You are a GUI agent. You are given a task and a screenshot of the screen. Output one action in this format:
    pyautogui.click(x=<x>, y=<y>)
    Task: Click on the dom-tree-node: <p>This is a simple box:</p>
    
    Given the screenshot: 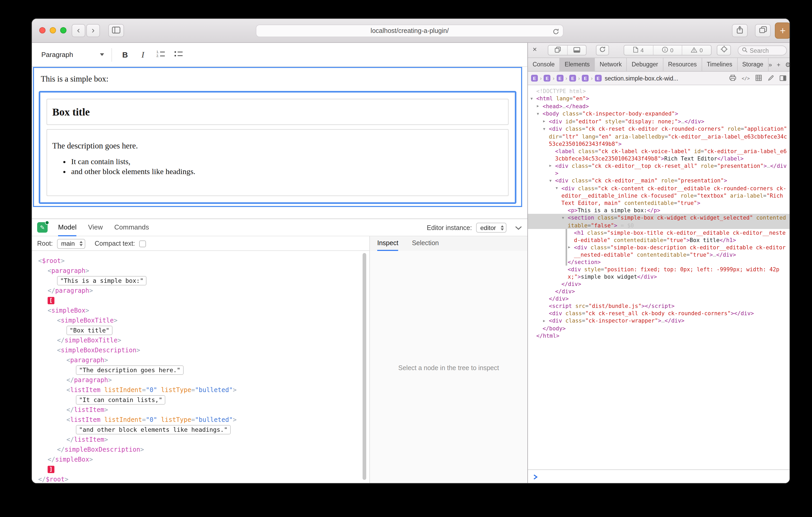 What is the action you would take?
    pyautogui.click(x=659, y=210)
    